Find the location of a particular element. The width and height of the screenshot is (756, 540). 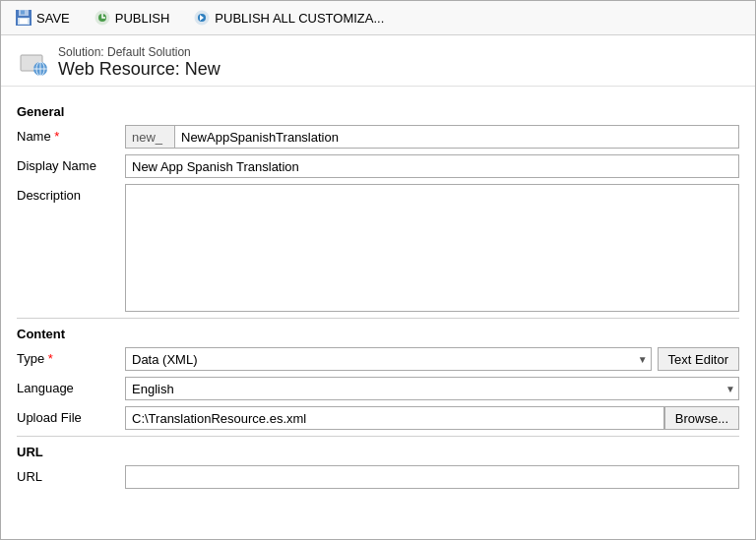

browse-button: Browse... is located at coordinates (702, 418).